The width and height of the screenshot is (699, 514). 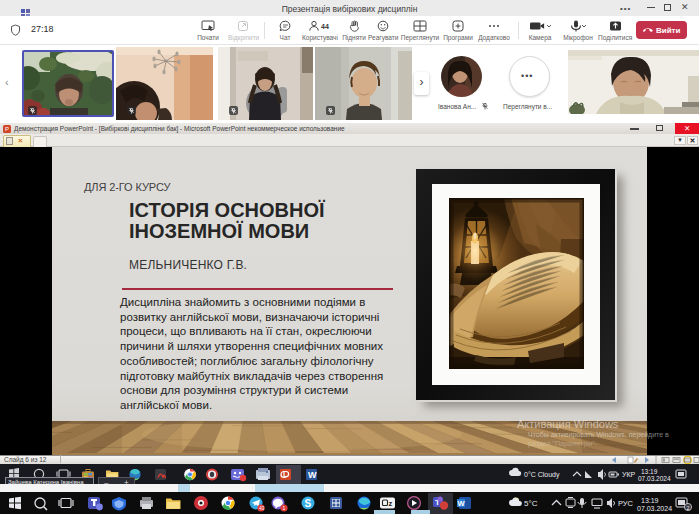 What do you see at coordinates (542, 475) in the screenshot?
I see `svg-text: 0°C Cloudy` at bounding box center [542, 475].